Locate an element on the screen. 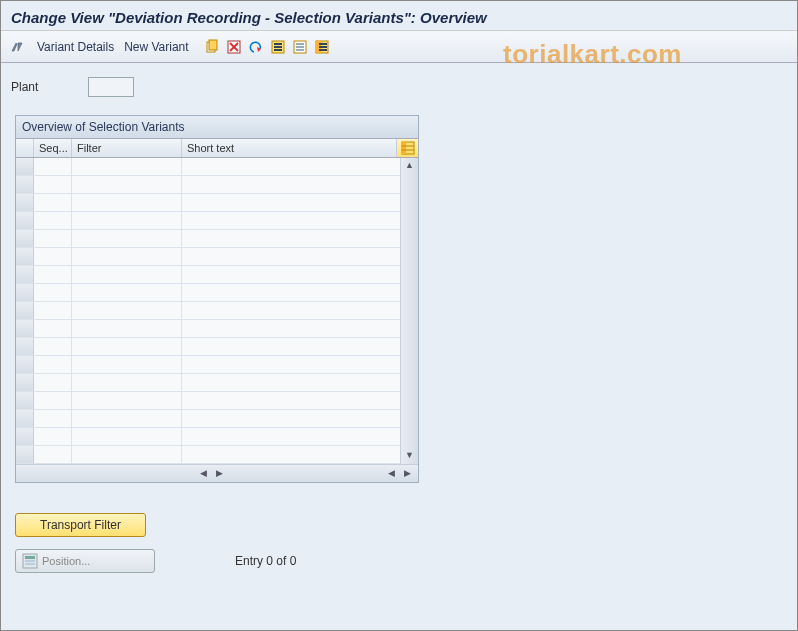  scroll-right-end-icon: ▶ is located at coordinates (407, 474).